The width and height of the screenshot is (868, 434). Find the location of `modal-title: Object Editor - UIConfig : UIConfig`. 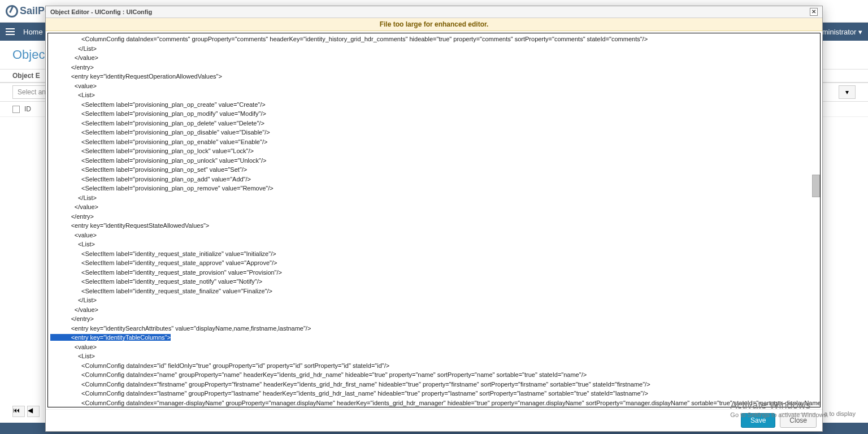

modal-title: Object Editor - UIConfig : UIConfig is located at coordinates (101, 12).